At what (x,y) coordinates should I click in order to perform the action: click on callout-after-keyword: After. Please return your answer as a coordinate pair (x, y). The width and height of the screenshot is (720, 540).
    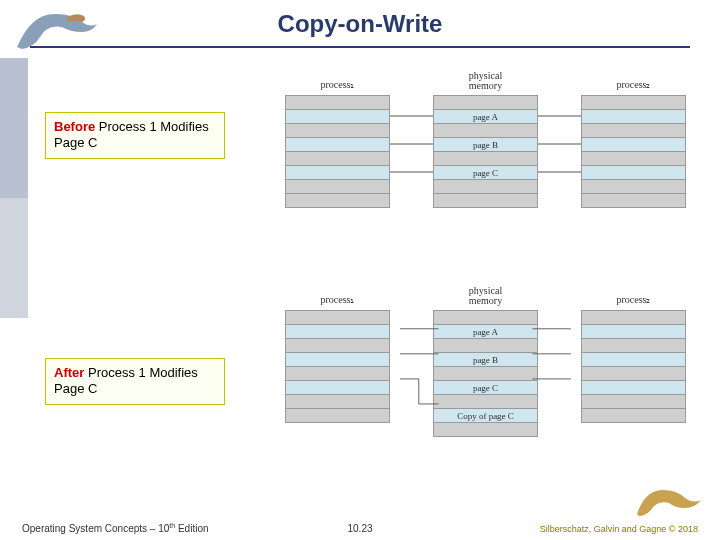
    Looking at the image, I should click on (69, 372).